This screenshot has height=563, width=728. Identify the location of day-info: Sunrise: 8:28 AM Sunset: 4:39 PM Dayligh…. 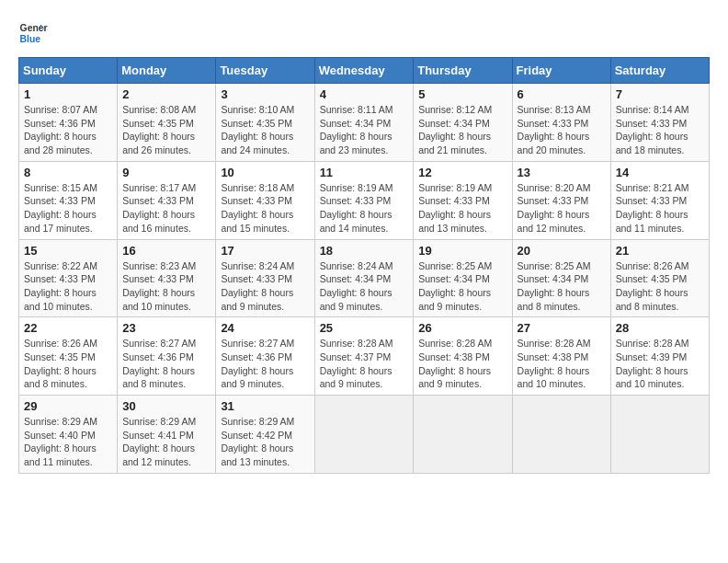
(660, 364).